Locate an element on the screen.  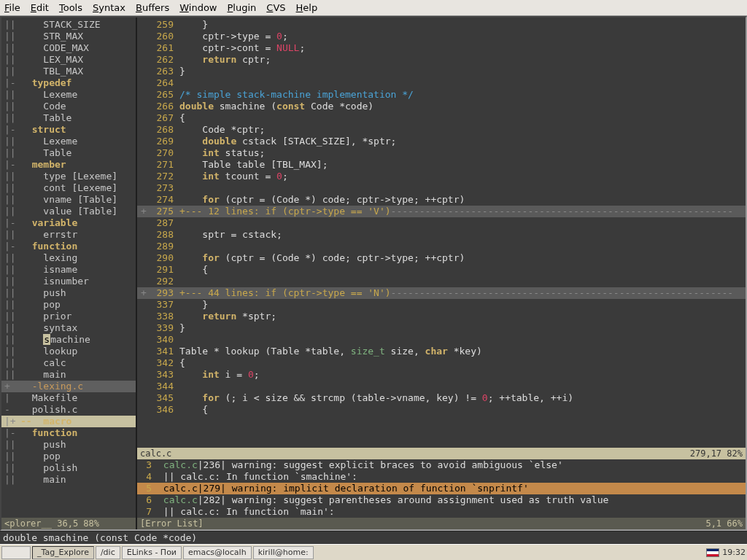
code-line: 341Table * lookup (Table *table, size_t … is located at coordinates (441, 351).